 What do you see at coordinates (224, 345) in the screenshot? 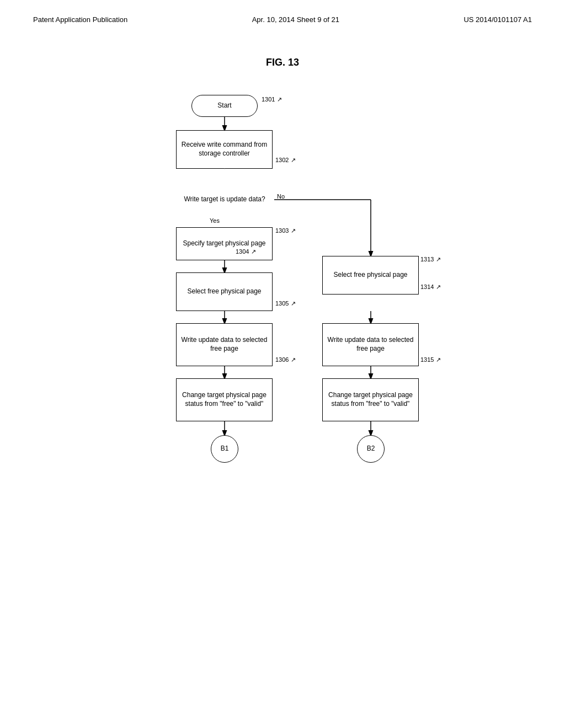
I see `write-left-node: Write update data to selected free page` at bounding box center [224, 345].